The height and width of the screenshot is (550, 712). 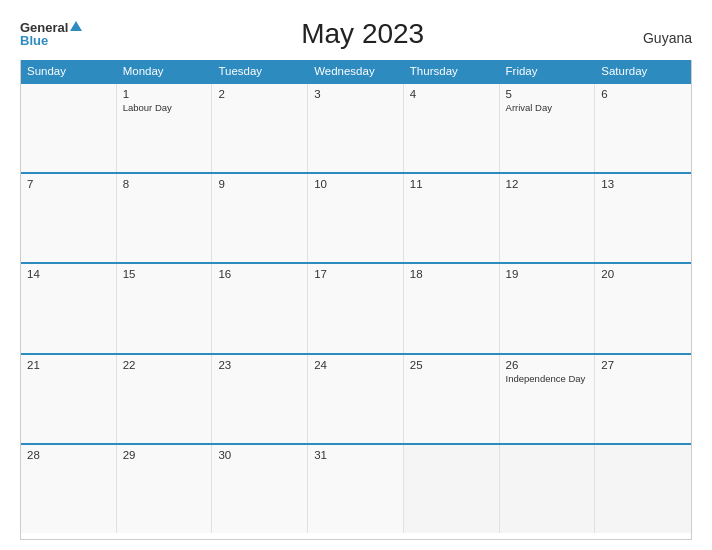 I want to click on header-monday: Monday, so click(x=165, y=71).